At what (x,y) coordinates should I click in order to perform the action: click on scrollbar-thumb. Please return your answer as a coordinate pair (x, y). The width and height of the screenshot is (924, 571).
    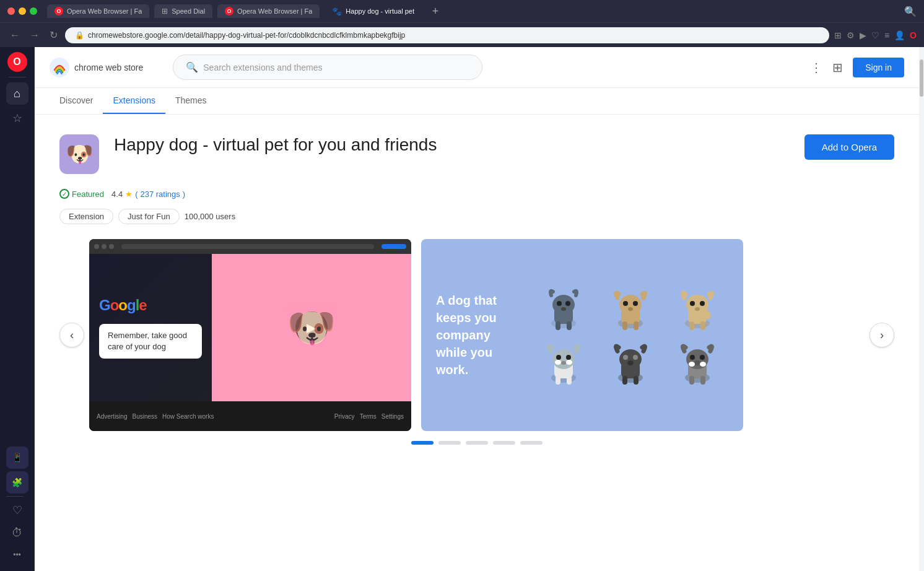
    Looking at the image, I should click on (922, 78).